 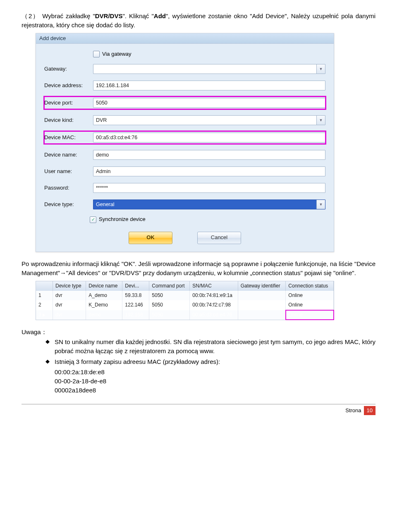 What do you see at coordinates (198, 268) in the screenshot?
I see `paragraph-2: Po wprowadzeniu informacji kliknąć "OK".…` at bounding box center [198, 268].